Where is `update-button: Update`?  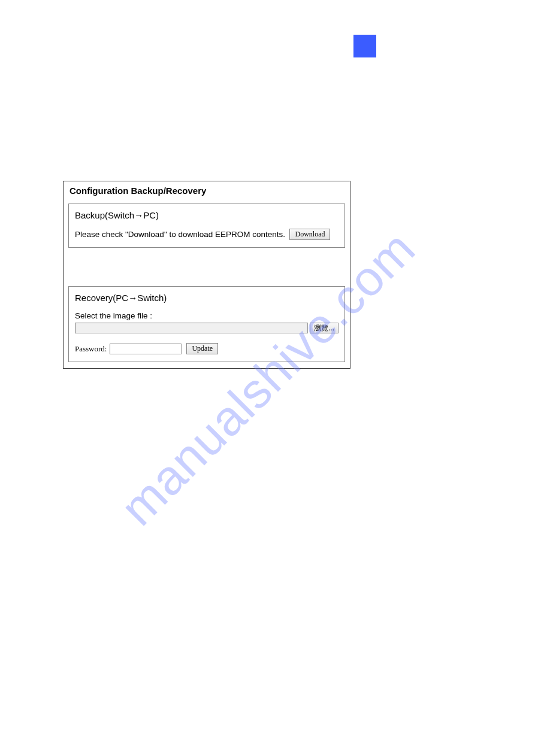
update-button: Update is located at coordinates (202, 348).